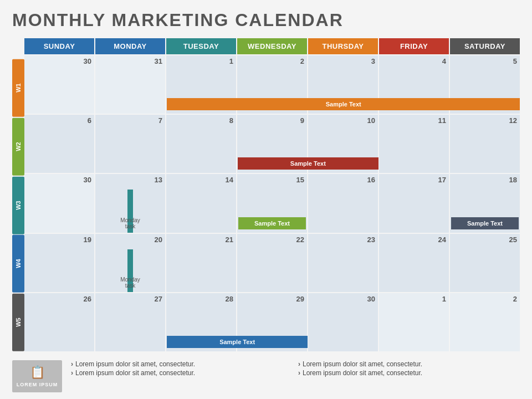 This screenshot has height=399, width=532. Describe the element at coordinates (414, 203) in the screenshot. I see `day-cell: 17` at that location.